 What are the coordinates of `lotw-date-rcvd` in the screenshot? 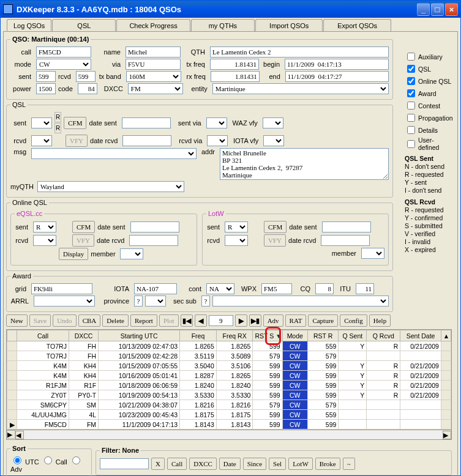 It's located at (345, 240).